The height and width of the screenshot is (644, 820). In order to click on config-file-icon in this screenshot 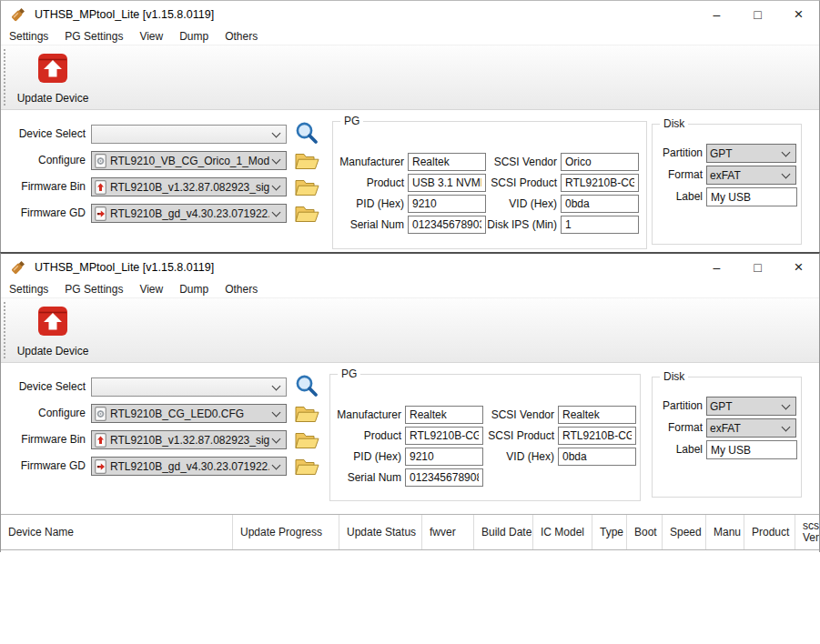, I will do `click(100, 414)`.